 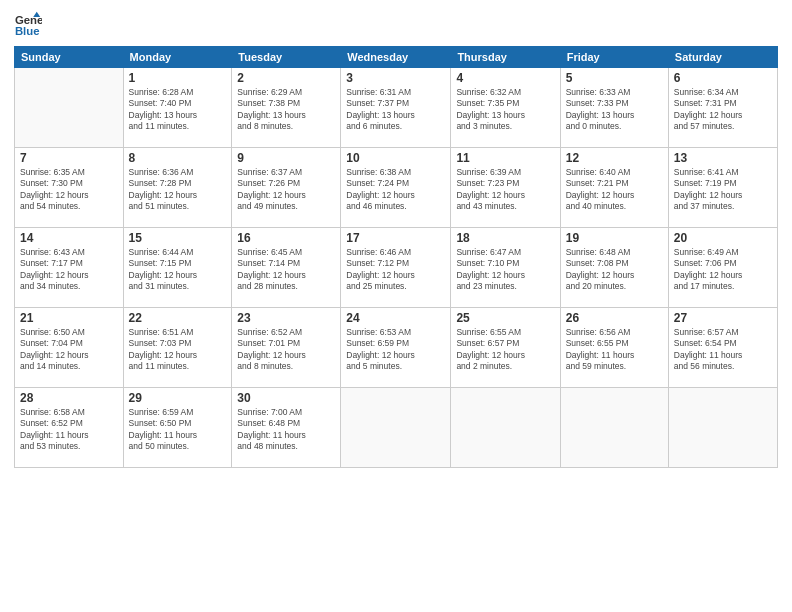 What do you see at coordinates (178, 108) in the screenshot?
I see `calendar-cell: 1Sunrise: 6:28 AMSunset: 7:40 PMDaylight…` at bounding box center [178, 108].